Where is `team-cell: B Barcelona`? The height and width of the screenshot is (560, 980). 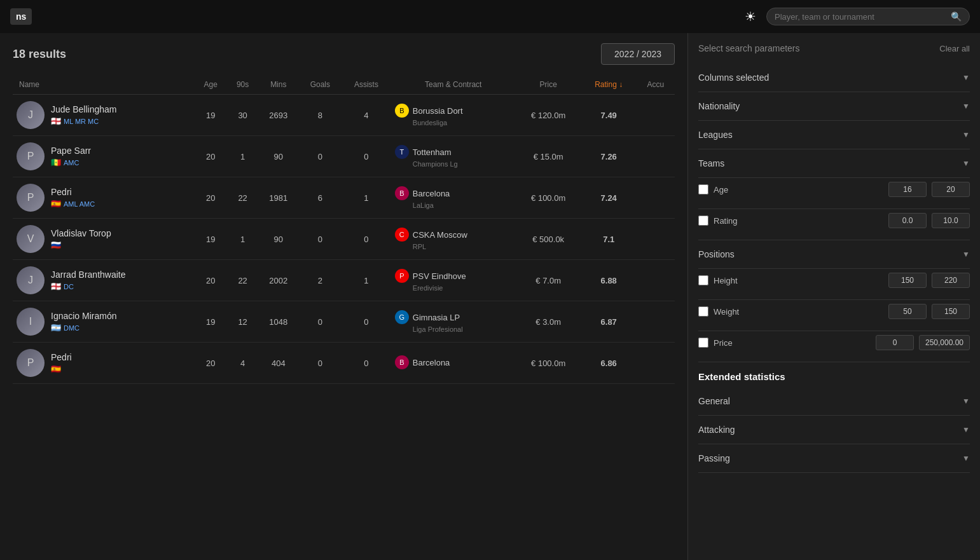
team-cell: B Barcelona is located at coordinates (453, 364).